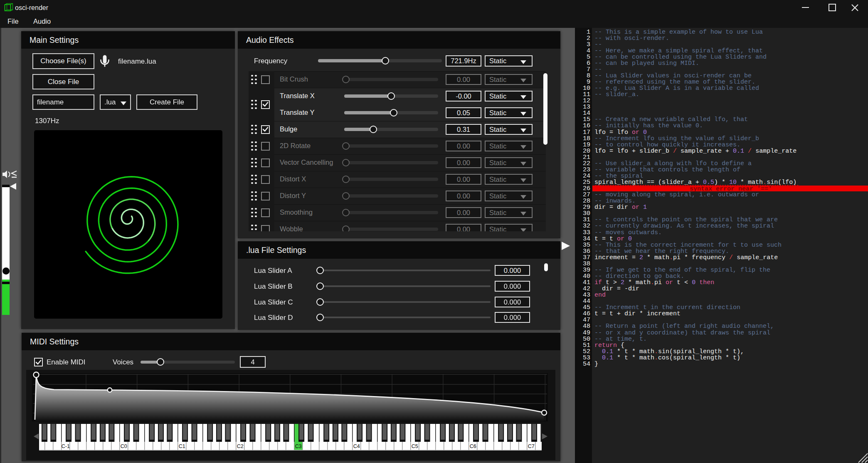 Image resolution: width=868 pixels, height=463 pixels. I want to click on svg-text: C1, so click(182, 446).